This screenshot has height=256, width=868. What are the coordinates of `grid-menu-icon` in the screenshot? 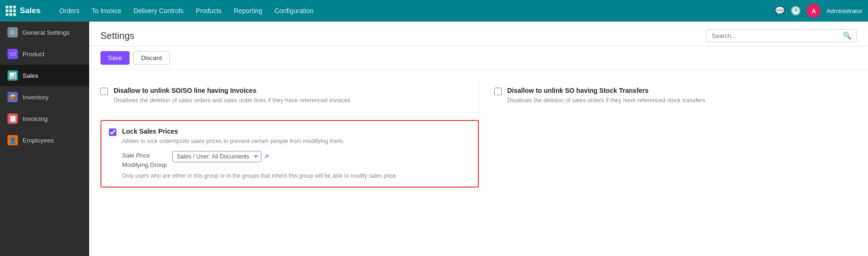 It's located at (11, 11).